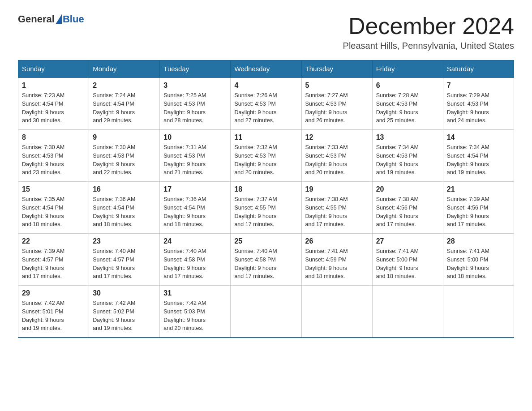 This screenshot has height=411, width=532. Describe the element at coordinates (195, 108) in the screenshot. I see `day-info: Sunrise: 7:25 AM Sunset: 4:53 PM Dayligh…` at that location.